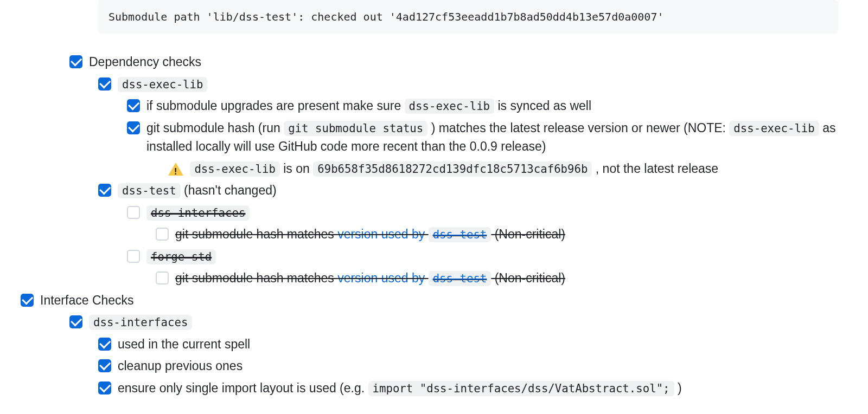 The height and width of the screenshot is (414, 868). I want to click on list-item-dss-test: dss-test (hasn't changed), so click(483, 191).